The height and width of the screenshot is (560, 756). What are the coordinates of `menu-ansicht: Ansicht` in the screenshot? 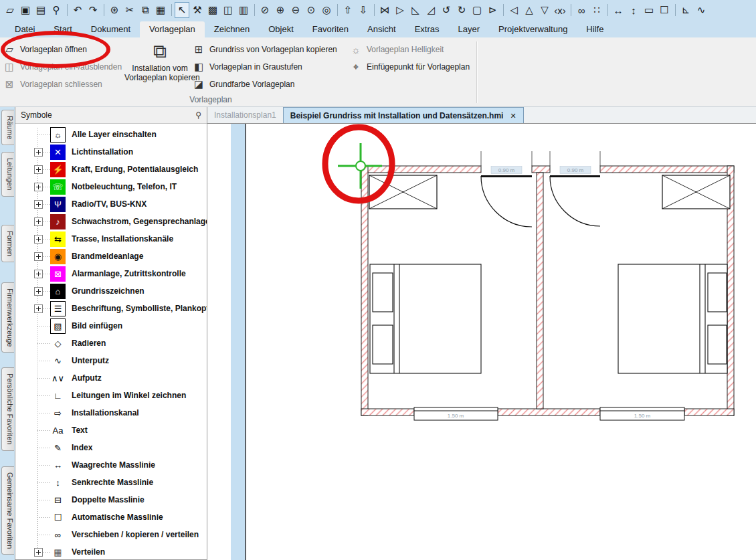 It's located at (381, 29).